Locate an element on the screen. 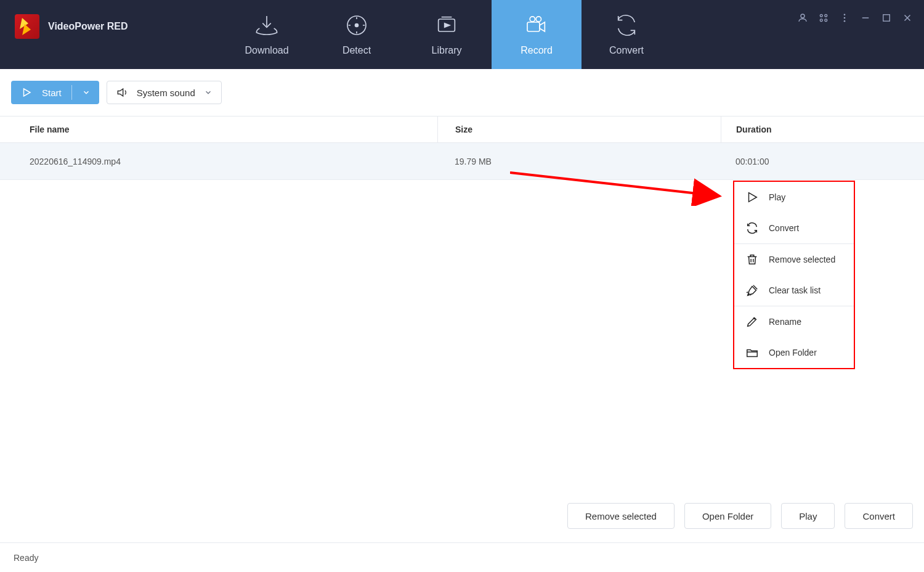 This screenshot has height=572, width=924. broom-icon is located at coordinates (752, 290).